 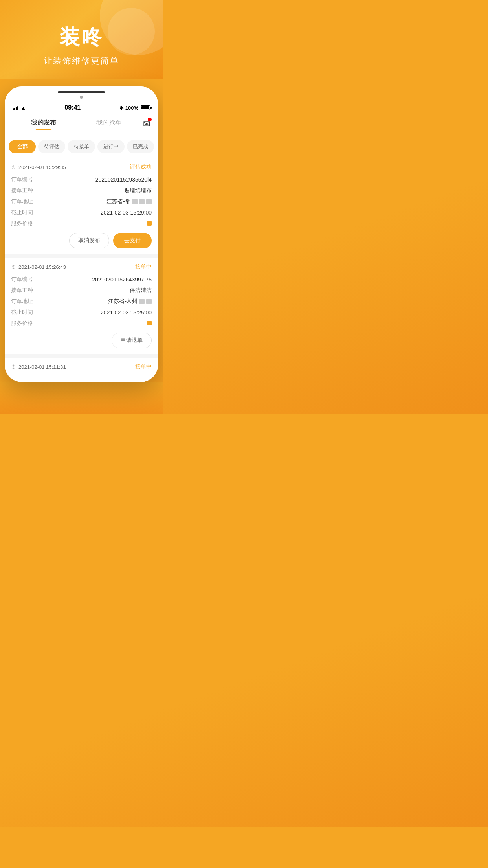 I want to click on order-2-address-value: 江苏省-常州, so click(x=93, y=302).